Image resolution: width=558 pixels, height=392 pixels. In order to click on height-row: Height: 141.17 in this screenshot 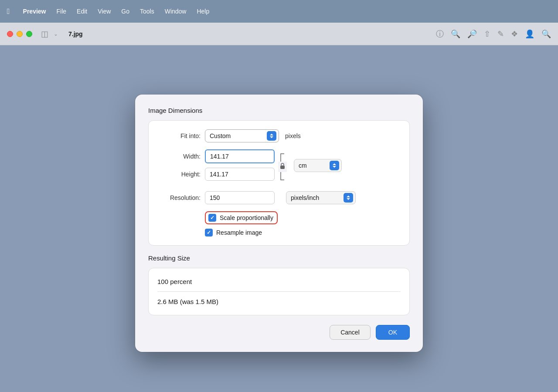, I will do `click(217, 174)`.